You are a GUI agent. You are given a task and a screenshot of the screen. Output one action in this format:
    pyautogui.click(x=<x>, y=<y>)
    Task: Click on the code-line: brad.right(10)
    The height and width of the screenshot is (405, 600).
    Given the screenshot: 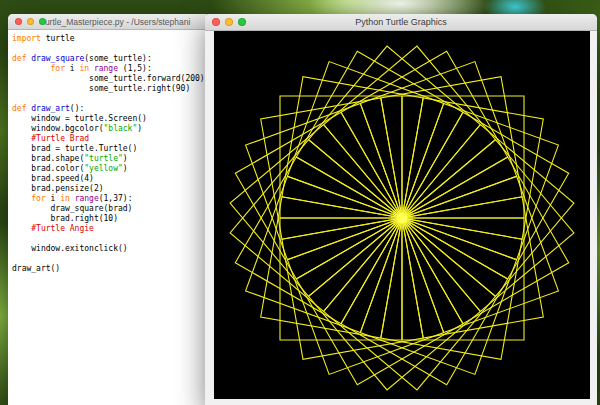 What is the action you would take?
    pyautogui.click(x=111, y=219)
    